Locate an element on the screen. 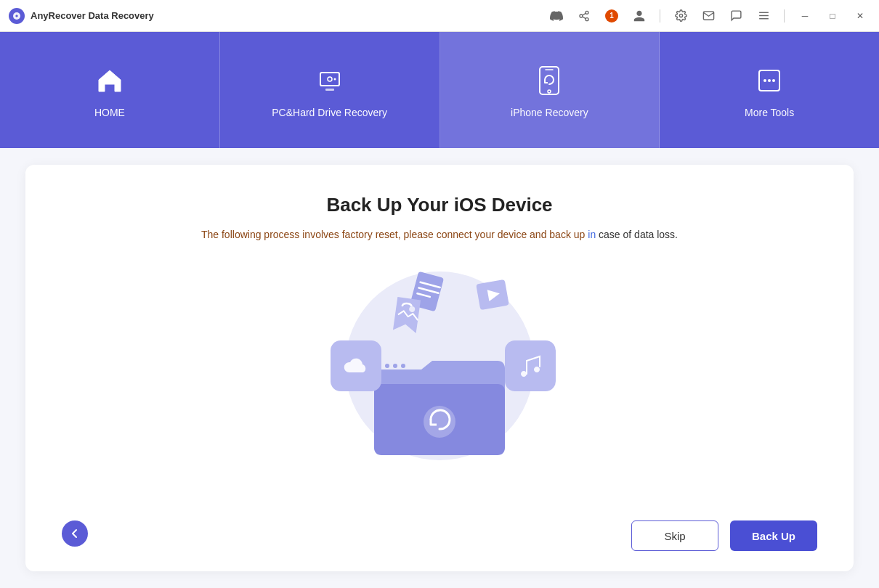  discord-icon is located at coordinates (556, 16).